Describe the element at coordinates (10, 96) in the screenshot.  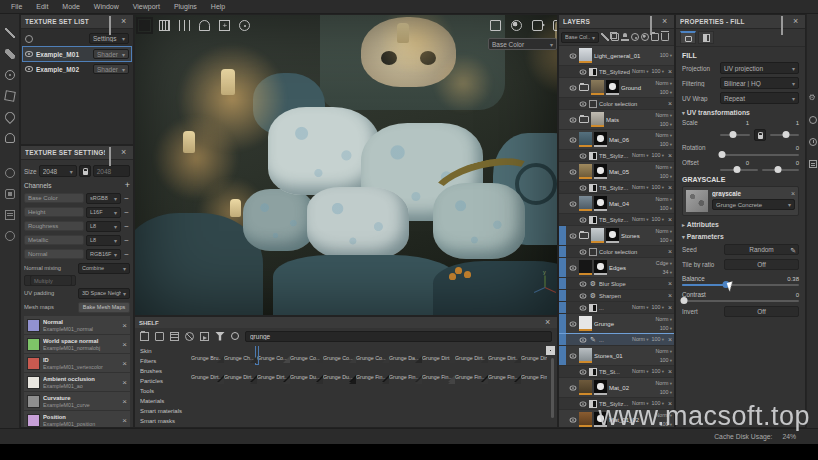
I see `polygon-fill-icon` at that location.